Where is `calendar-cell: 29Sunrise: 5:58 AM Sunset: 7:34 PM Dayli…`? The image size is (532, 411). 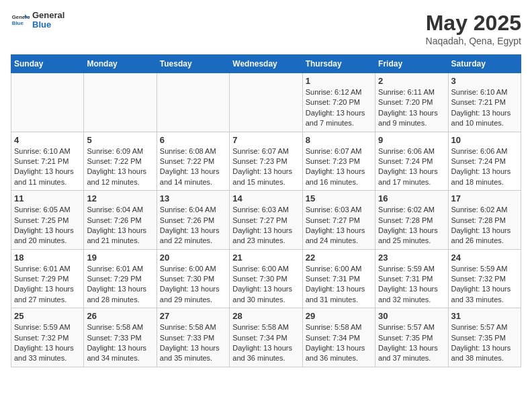
calendar-cell: 29Sunrise: 5:58 AM Sunset: 7:34 PM Dayli… is located at coordinates (339, 338).